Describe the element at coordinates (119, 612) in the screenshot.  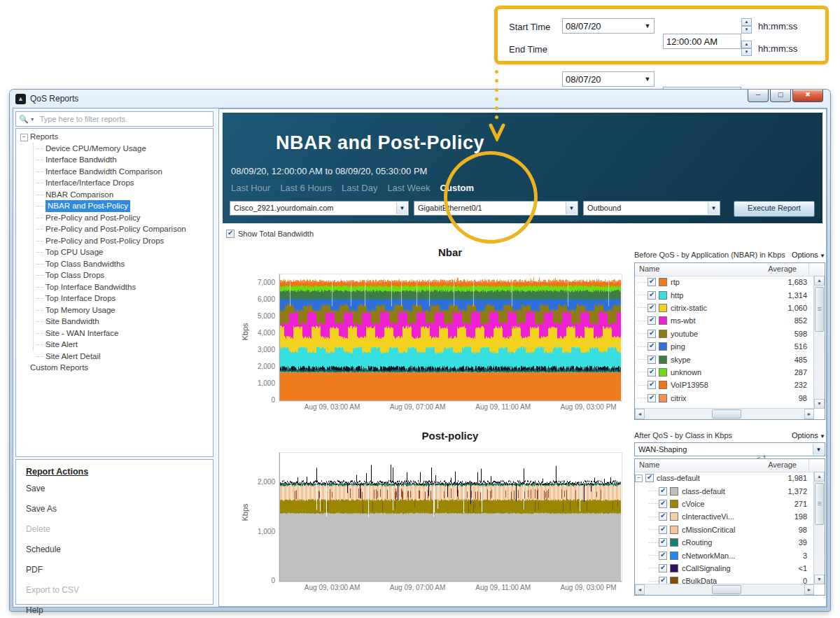
I see `action-help: Help` at that location.